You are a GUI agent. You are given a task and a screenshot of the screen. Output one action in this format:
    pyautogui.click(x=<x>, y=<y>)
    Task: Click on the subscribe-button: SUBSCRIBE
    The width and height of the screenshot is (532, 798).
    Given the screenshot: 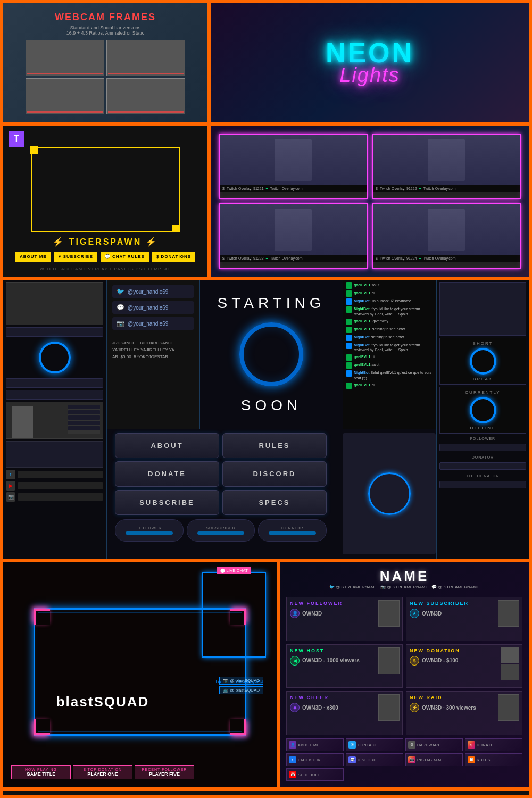 What is the action you would take?
    pyautogui.click(x=167, y=502)
    